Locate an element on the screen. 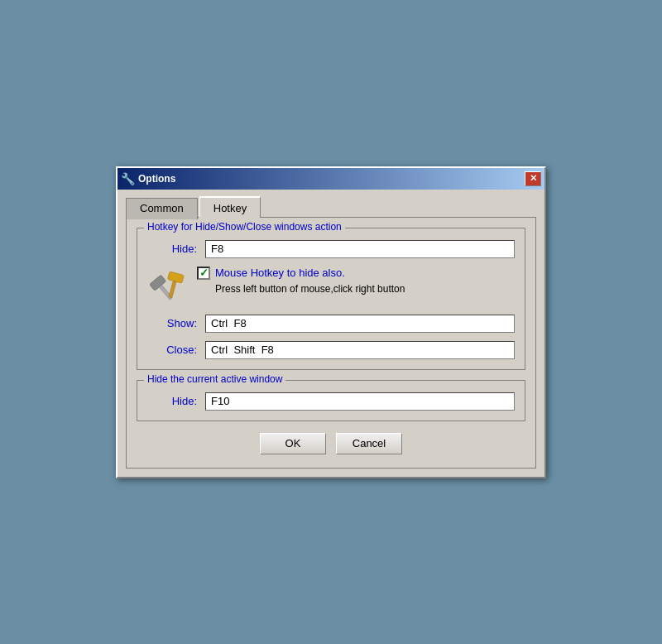 The width and height of the screenshot is (662, 644). close-label: Close: is located at coordinates (172, 349).